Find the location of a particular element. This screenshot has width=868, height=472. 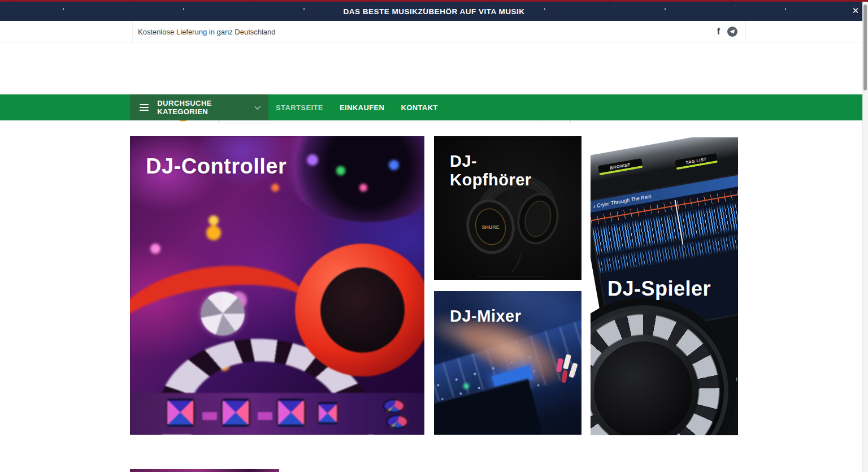

top-bar-container: Kostenlose Lieferung in ganz Deutschland… is located at coordinates (439, 32).